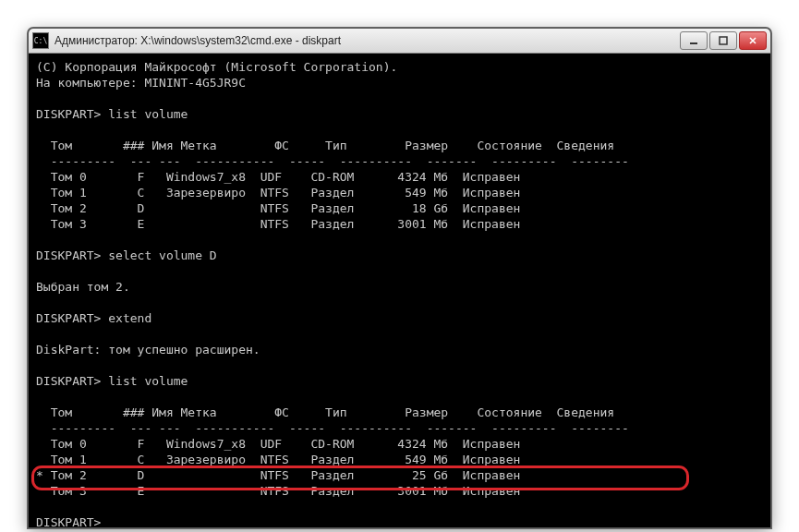 The width and height of the screenshot is (799, 532). Describe the element at coordinates (364, 41) in the screenshot. I see `window-title: Администратор: X:\windows\system32\cmd.e…` at that location.